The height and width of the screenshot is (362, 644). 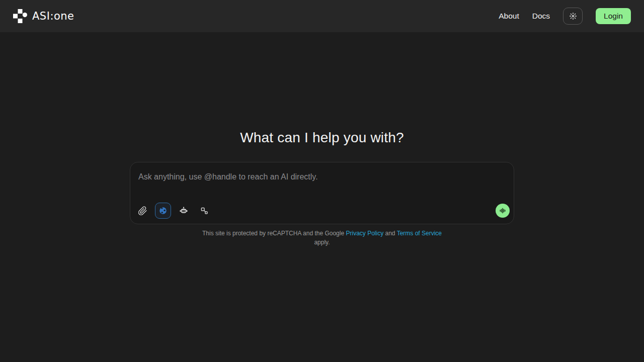 What do you see at coordinates (573, 16) in the screenshot?
I see `sun-icon` at bounding box center [573, 16].